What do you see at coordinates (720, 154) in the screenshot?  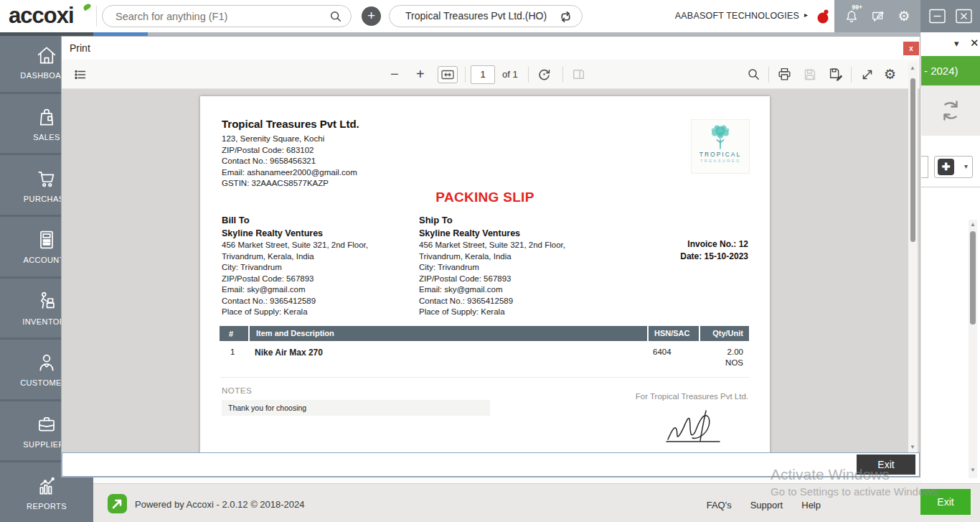 I see `logo-text-line1: TROPICAL` at bounding box center [720, 154].